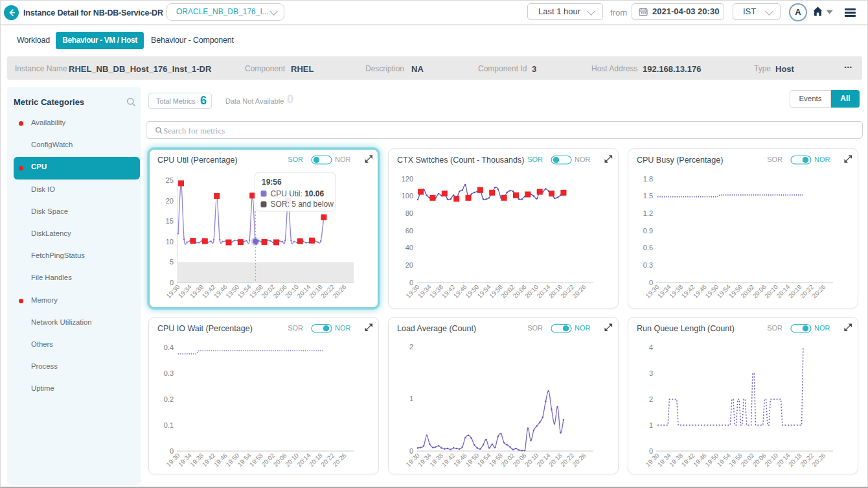  Describe the element at coordinates (205, 329) in the screenshot. I see `svg-text: CPU IO Wait (Percentage)` at that location.